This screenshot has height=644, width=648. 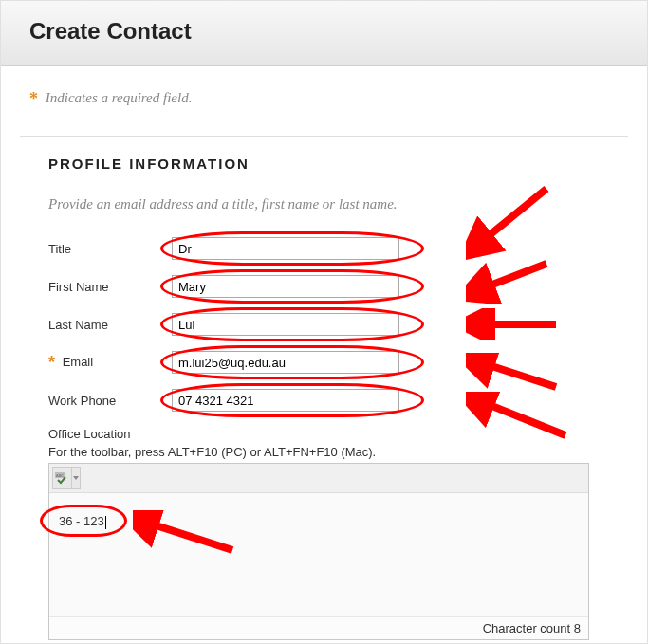 I want to click on row-last-name: Last Name, so click(x=324, y=324).